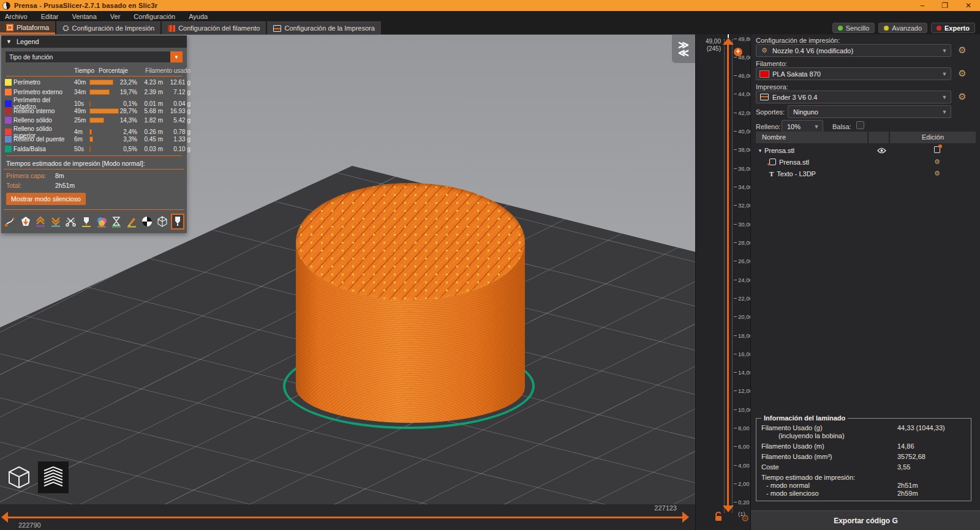 The height and width of the screenshot is (530, 980). What do you see at coordinates (10, 222) in the screenshot?
I see `travel-icon` at bounding box center [10, 222].